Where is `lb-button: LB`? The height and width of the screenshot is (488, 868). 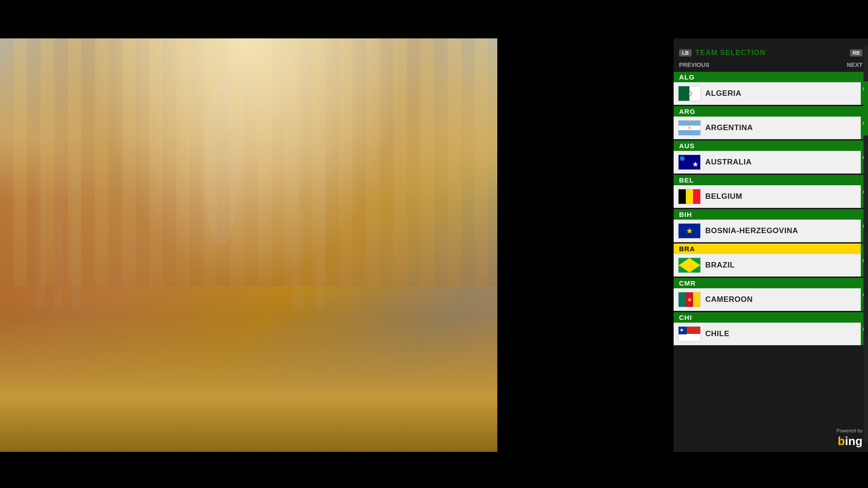
lb-button: LB is located at coordinates (685, 53).